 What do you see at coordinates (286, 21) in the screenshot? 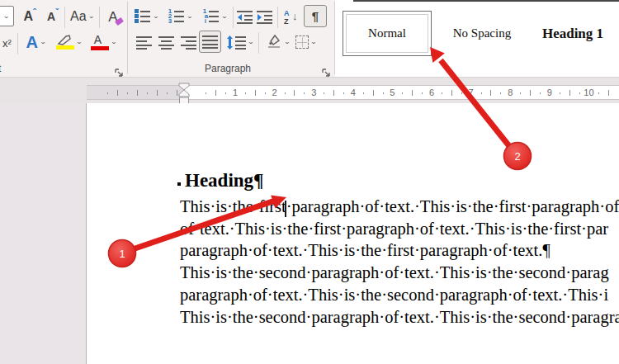
I see `sort-z: Z` at bounding box center [286, 21].